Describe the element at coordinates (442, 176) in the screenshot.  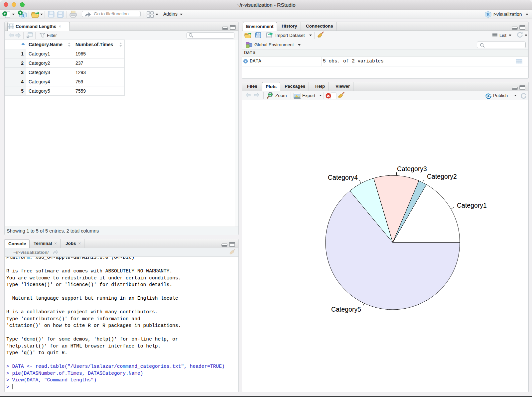
I see `svg-text: Category2` at that location.